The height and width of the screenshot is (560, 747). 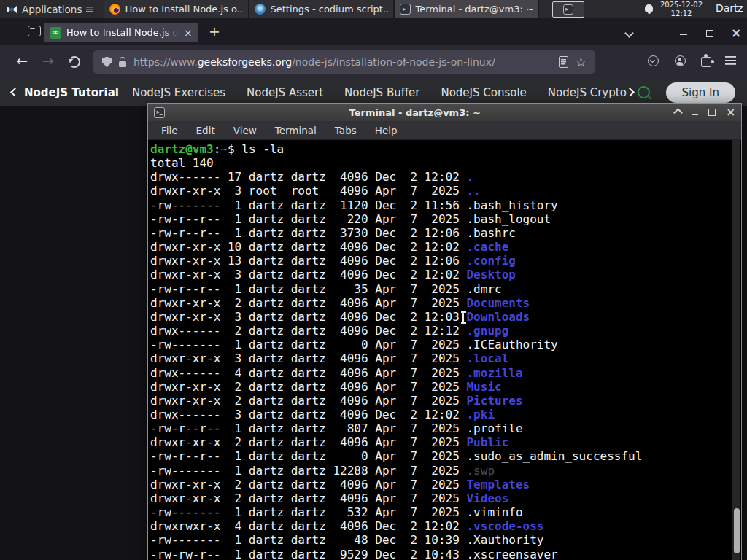 What do you see at coordinates (446, 540) in the screenshot?
I see `file-listing-row: -rw------- 1 dartz dartz 48 Dec 2 10:39 …` at bounding box center [446, 540].